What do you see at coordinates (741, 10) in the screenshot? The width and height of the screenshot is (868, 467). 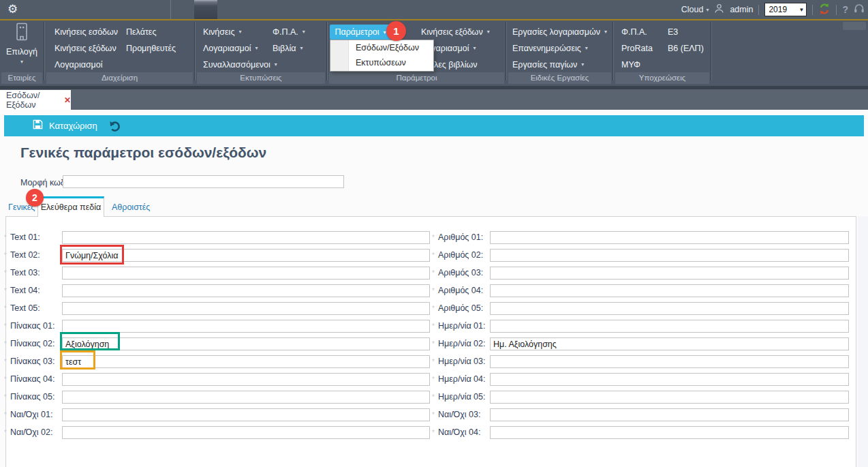 I see `logged-in-user: admin` at bounding box center [741, 10].